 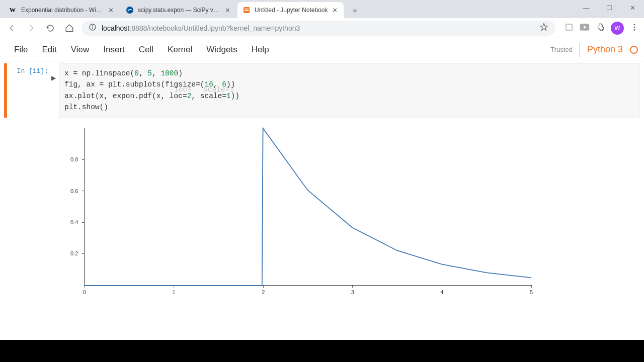 I want to click on window-controls: — ☐ ✕, so click(x=609, y=8).